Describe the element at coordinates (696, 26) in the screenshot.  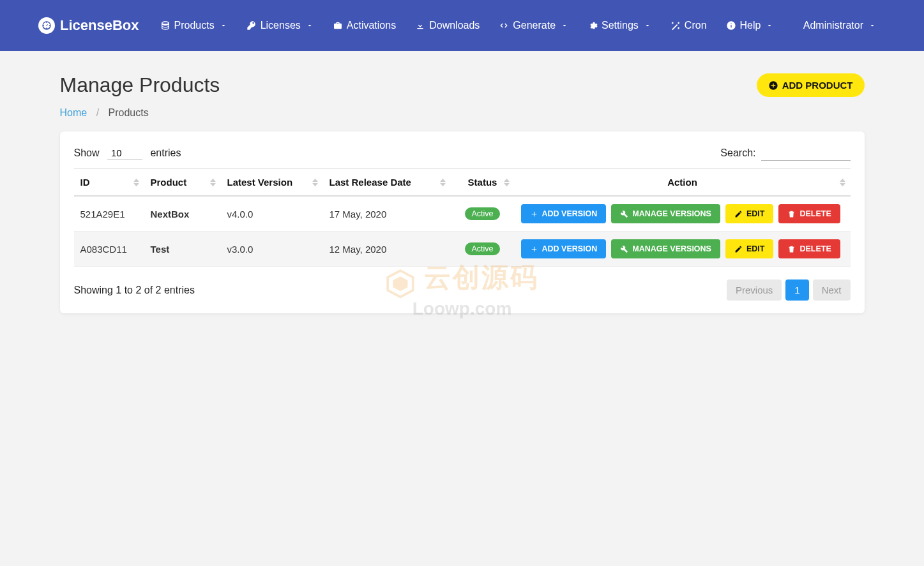
I see `nav-label: Cron` at that location.